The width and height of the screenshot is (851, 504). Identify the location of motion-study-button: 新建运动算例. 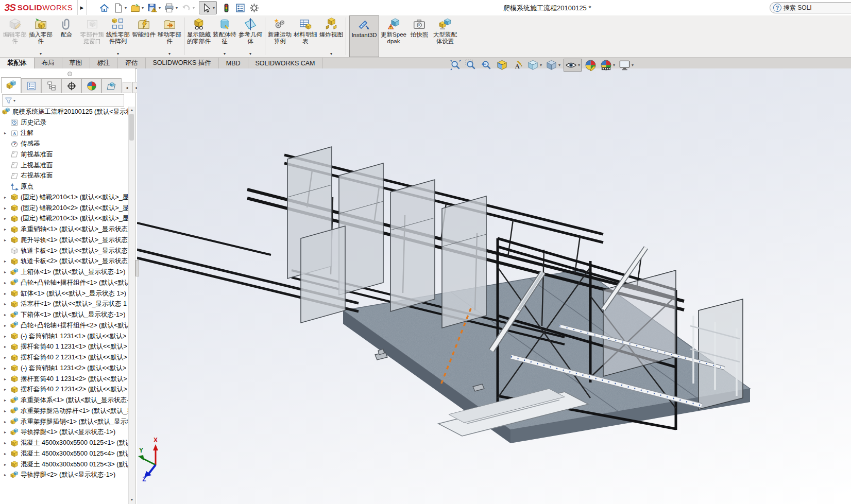
(280, 36).